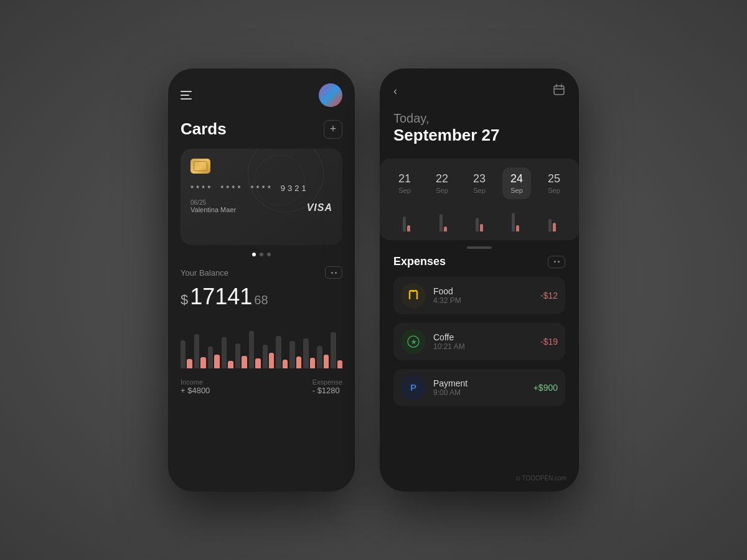 The image size is (747, 560). Describe the element at coordinates (221, 297) in the screenshot. I see `balance-main: 17141` at that location.